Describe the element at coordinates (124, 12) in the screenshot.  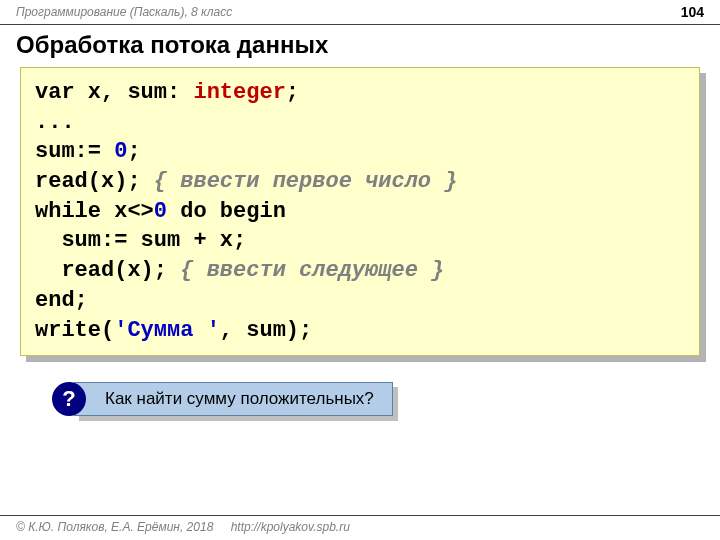
I see `course-label: Программирование (Паскаль), 8 класс` at that location.